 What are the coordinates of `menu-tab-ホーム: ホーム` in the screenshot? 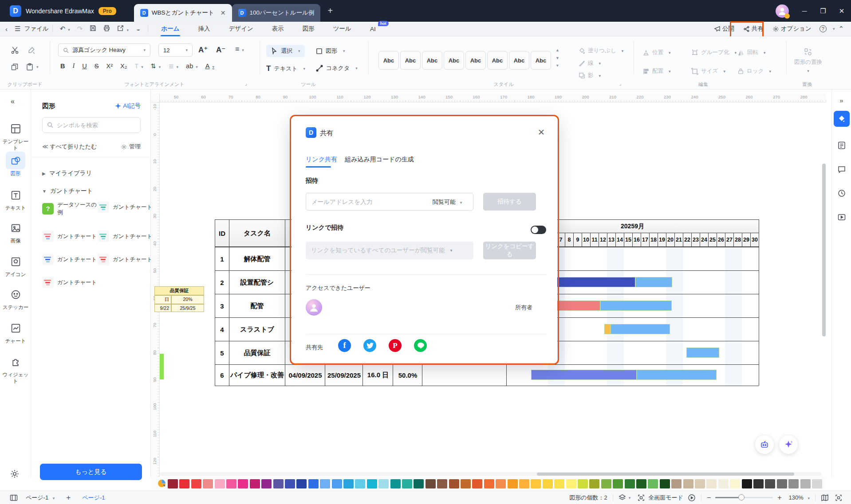 It's located at (170, 29).